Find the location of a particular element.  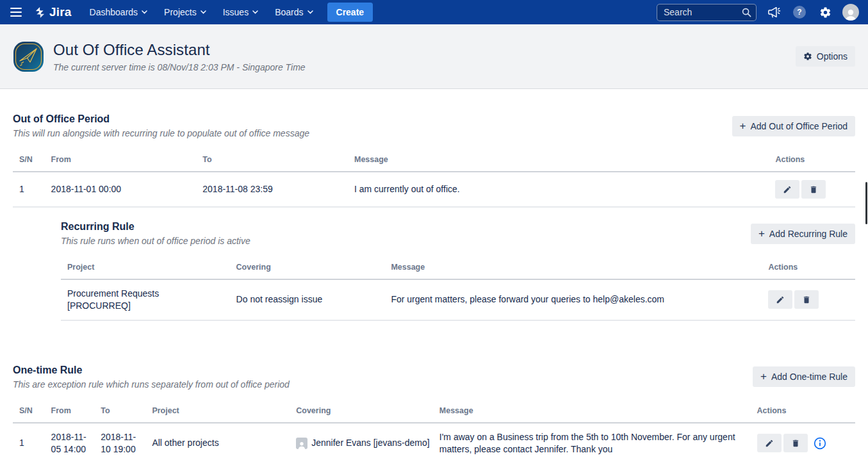

one-time-rule-subtitle: This are exception rule which runs separ… is located at coordinates (151, 384).